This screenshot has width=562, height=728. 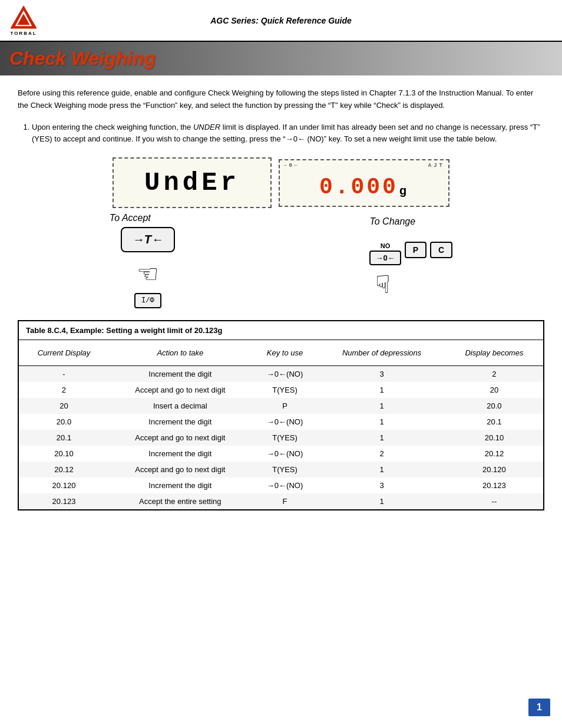 What do you see at coordinates (64, 486) in the screenshot?
I see `table-cell-7-0: 20.120` at bounding box center [64, 486].